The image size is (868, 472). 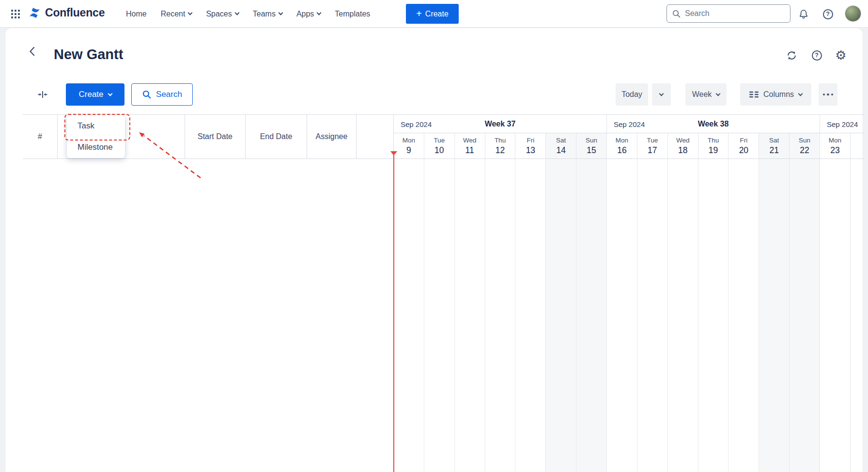 I want to click on timeline-header: Sep 2024 Week 37 Sep 2024 Week 38 Sep 20…, so click(x=629, y=137).